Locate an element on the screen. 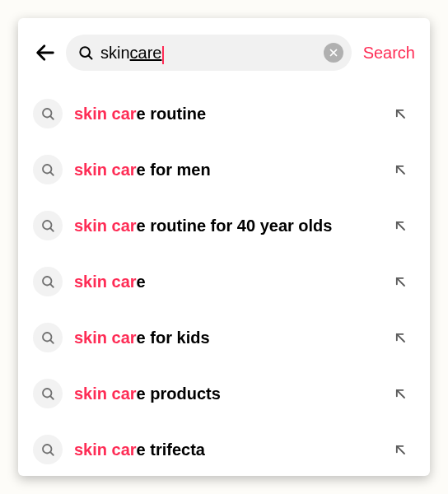 Image resolution: width=448 pixels, height=494 pixels. search-bar: skin care Search is located at coordinates (224, 53).